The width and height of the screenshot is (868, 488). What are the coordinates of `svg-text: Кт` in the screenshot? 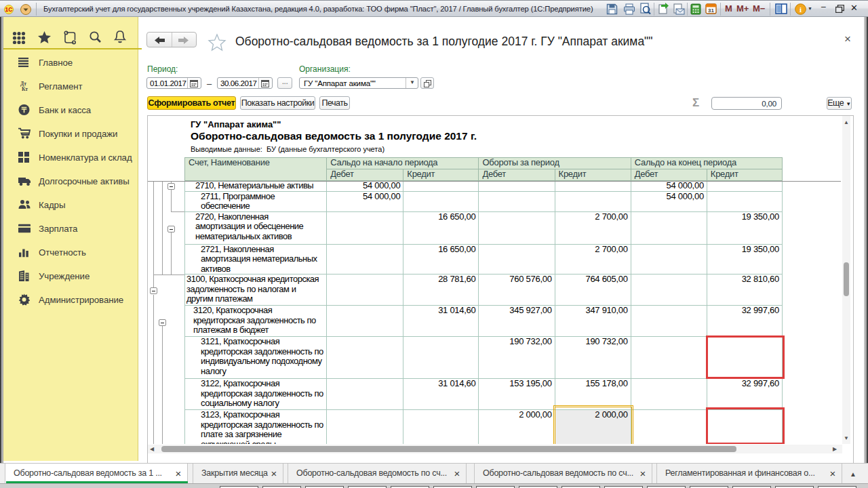 It's located at (24, 89).